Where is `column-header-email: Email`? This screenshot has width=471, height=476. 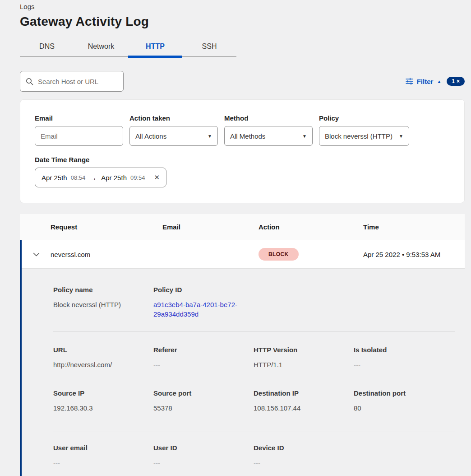
column-header-email: Email is located at coordinates (210, 227).